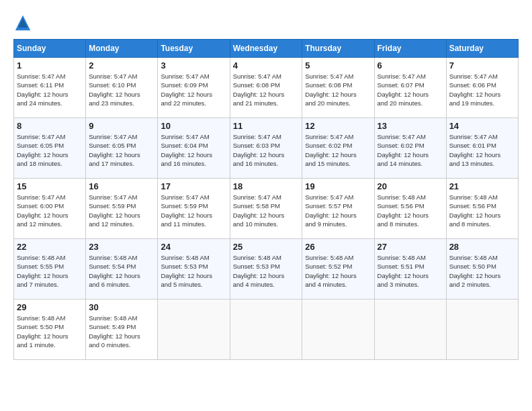 Image resolution: width=532 pixels, height=411 pixels. I want to click on cell-content: Sunrise: 5:47 AM Sunset: 6:04 PM Dayligh…, so click(193, 150).